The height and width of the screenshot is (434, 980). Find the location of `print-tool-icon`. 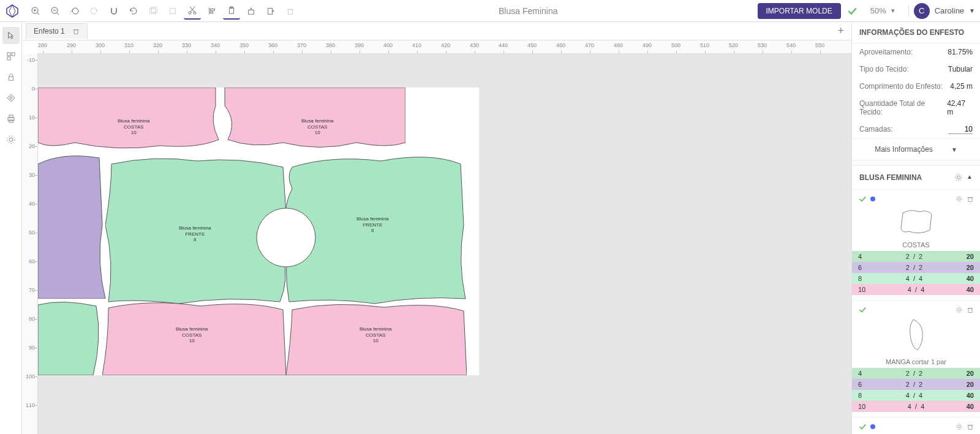

print-tool-icon is located at coordinates (11, 119).